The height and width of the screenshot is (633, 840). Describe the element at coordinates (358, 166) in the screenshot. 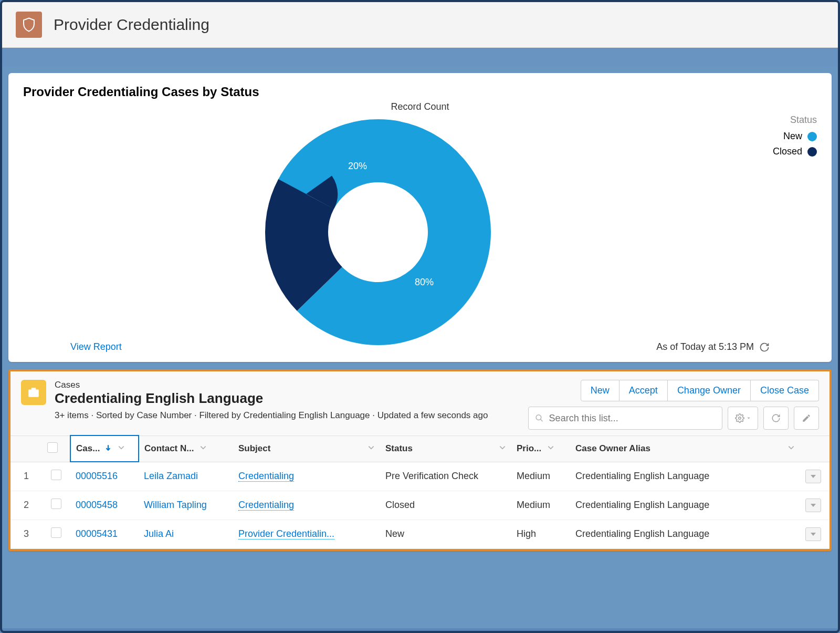

I see `slice-label-closed: 20%` at that location.